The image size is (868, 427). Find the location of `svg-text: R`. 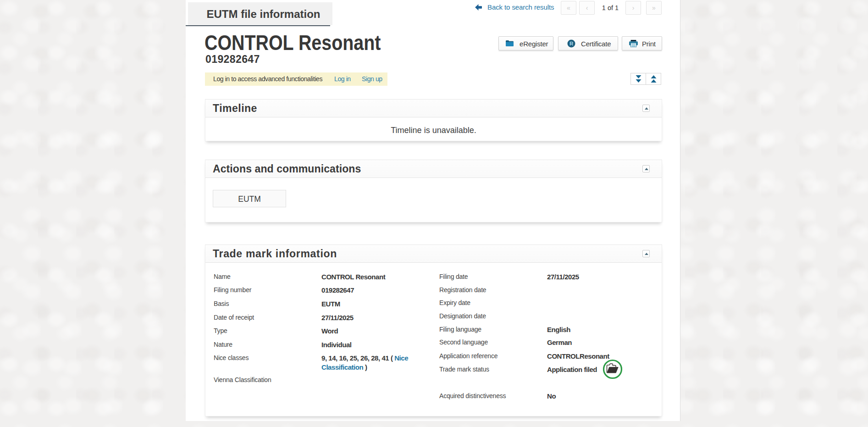

svg-text: R is located at coordinates (571, 44).